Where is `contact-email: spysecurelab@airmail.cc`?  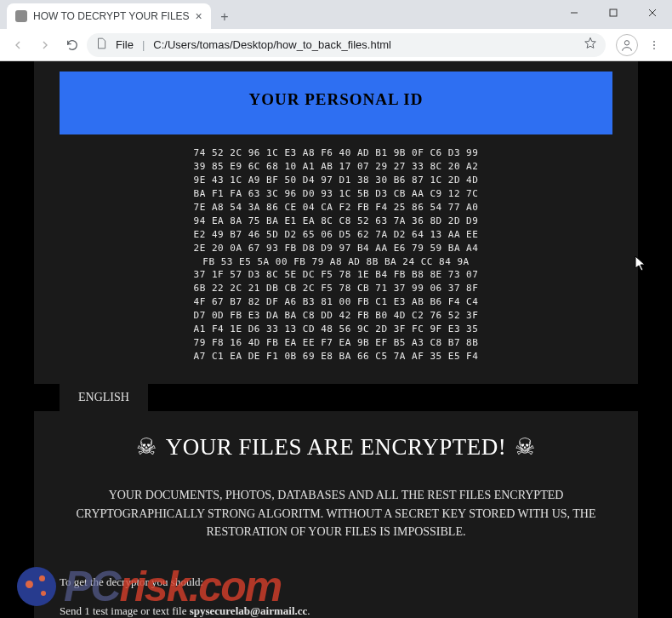 contact-email: spysecurelab@airmail.cc is located at coordinates (248, 611).